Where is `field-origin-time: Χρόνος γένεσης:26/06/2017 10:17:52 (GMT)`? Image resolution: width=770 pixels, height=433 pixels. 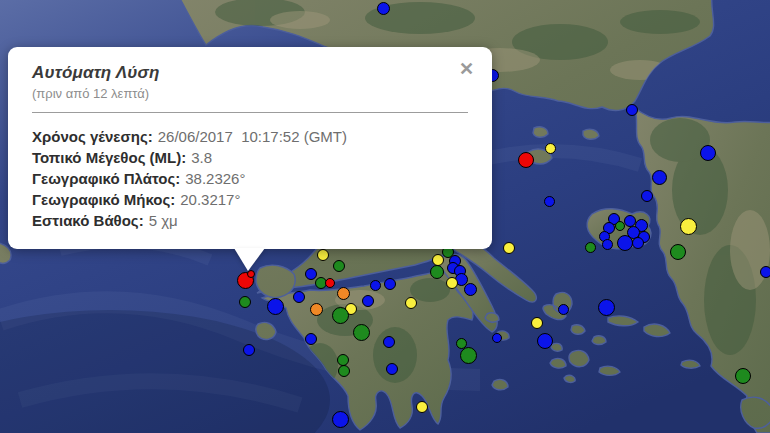
field-origin-time: Χρόνος γένεσης:26/06/2017 10:17:52 (GMT) is located at coordinates (250, 136).